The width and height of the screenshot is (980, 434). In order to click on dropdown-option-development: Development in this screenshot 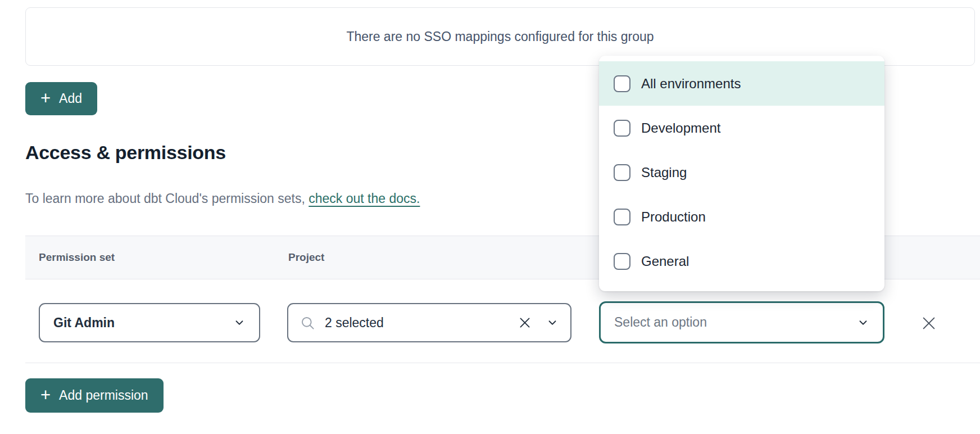, I will do `click(742, 128)`.